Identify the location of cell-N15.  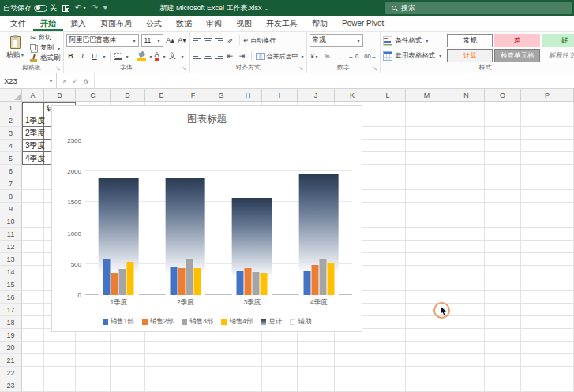
(467, 285).